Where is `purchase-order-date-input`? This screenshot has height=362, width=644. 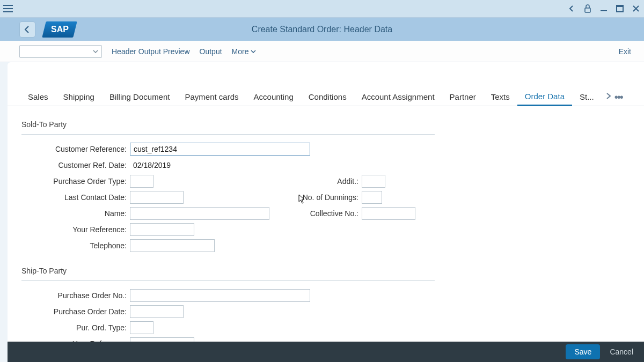
purchase-order-date-input is located at coordinates (157, 312).